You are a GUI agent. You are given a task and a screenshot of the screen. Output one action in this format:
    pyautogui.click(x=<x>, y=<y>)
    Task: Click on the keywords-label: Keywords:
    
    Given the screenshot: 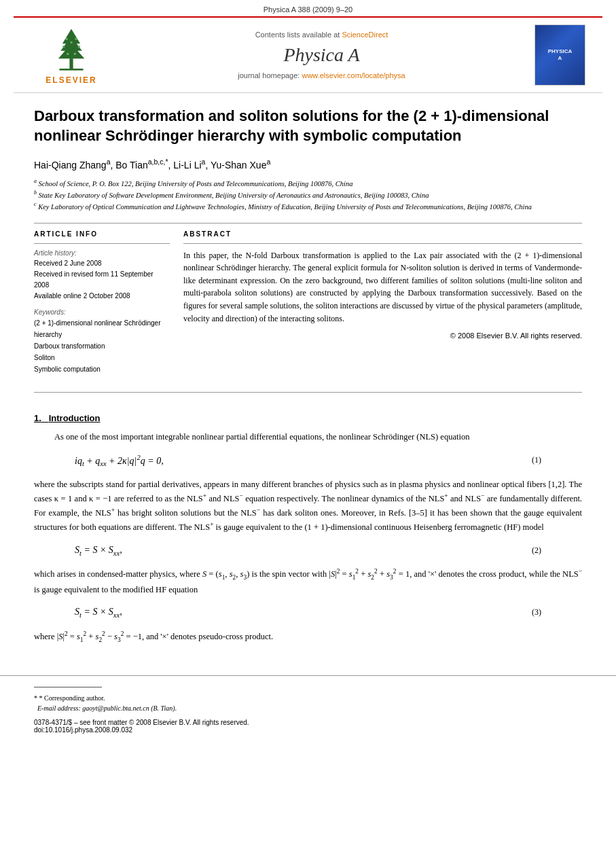 What is the action you would take?
    pyautogui.click(x=102, y=312)
    